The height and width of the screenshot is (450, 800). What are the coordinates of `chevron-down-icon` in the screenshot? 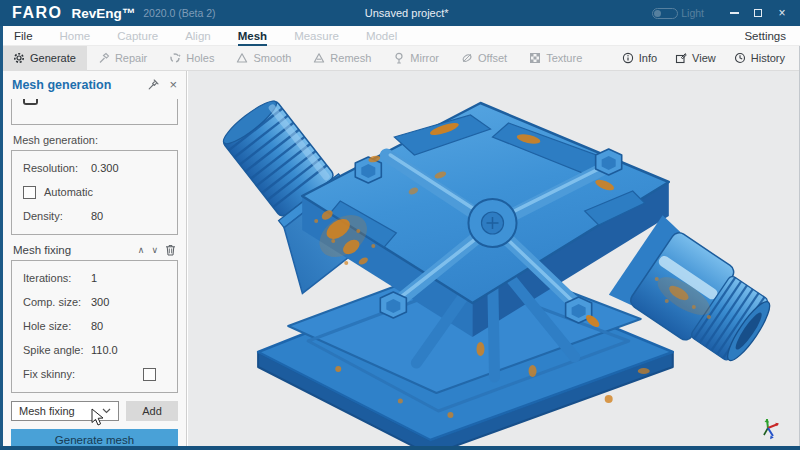 It's located at (106, 411).